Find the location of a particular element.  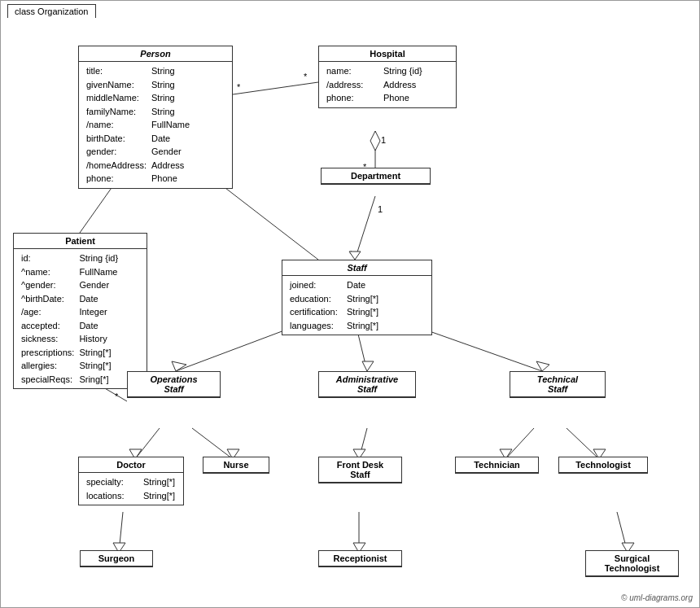

surgical-tech-title: SurgicalTechnologist is located at coordinates (632, 563).